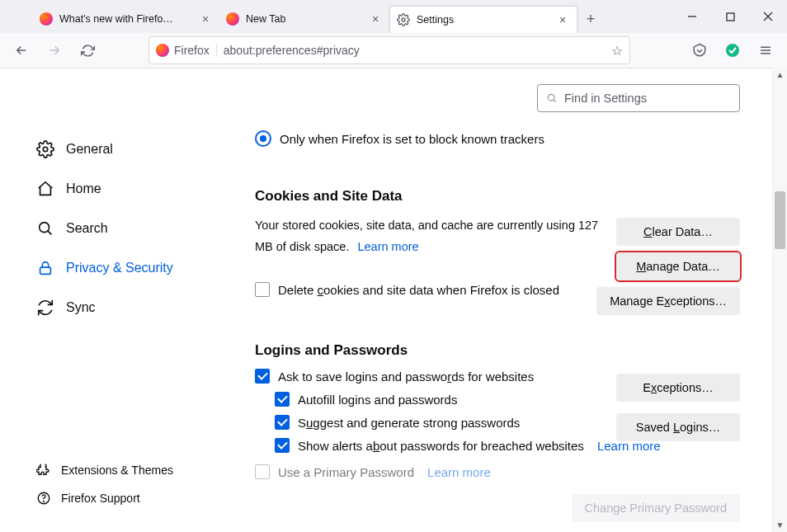 The height and width of the screenshot is (532, 787). Describe the element at coordinates (780, 300) in the screenshot. I see `scrollbar-vertical: ▲ ▼` at that location.